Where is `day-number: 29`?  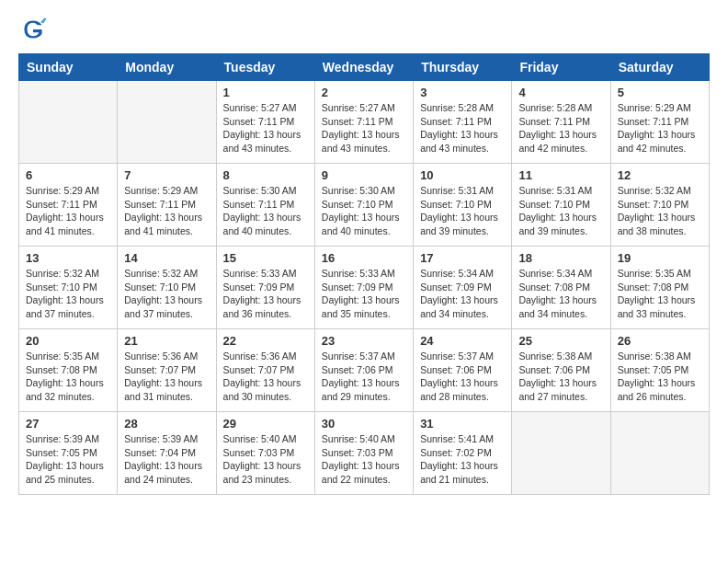 day-number: 29 is located at coordinates (266, 423).